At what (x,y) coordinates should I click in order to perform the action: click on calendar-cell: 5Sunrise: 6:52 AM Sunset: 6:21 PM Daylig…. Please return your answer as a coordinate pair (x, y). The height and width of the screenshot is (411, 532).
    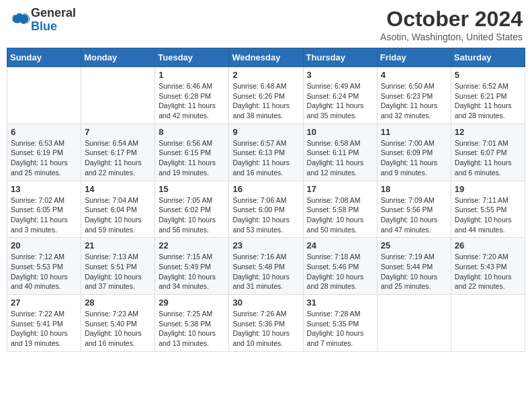
    Looking at the image, I should click on (488, 95).